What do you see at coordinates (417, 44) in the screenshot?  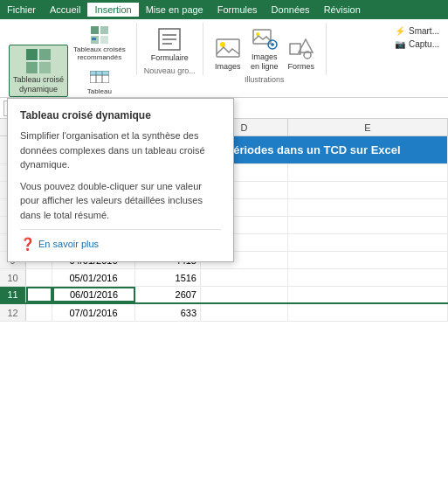 I see `right-btn-captu: 📷 Captu...` at bounding box center [417, 44].